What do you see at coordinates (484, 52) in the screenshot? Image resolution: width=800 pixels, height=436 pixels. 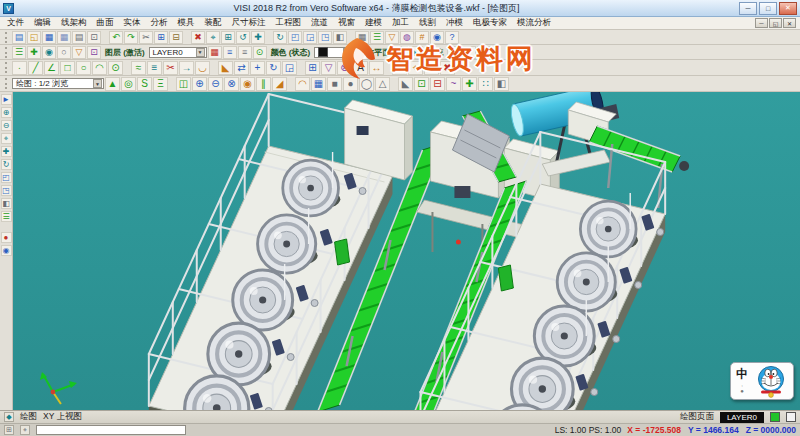 I see `grid-toggle-icon: ⊞` at bounding box center [484, 52].